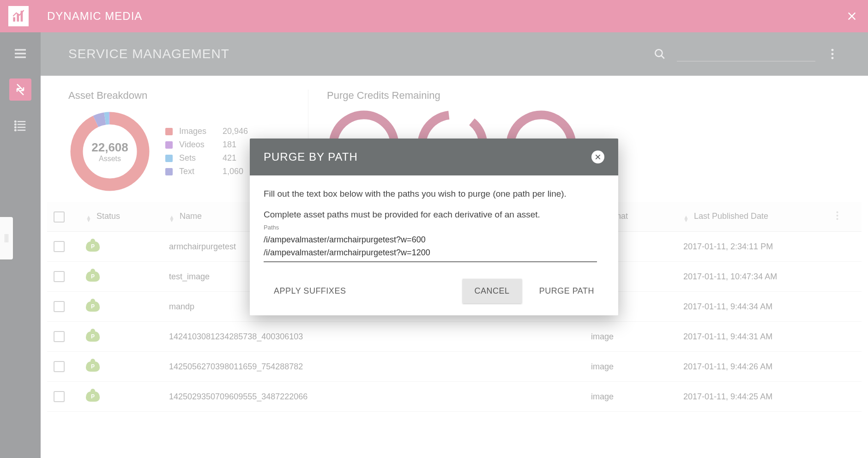 This screenshot has height=458, width=868. I want to click on modal-instruction-1: Fill out the text box below with the pat…, so click(434, 194).